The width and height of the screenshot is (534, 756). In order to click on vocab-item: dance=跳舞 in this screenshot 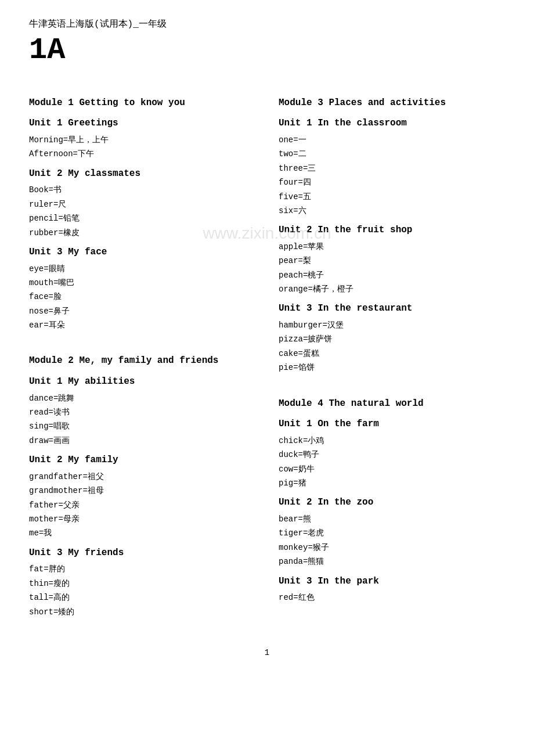, I will do `click(142, 398)`.